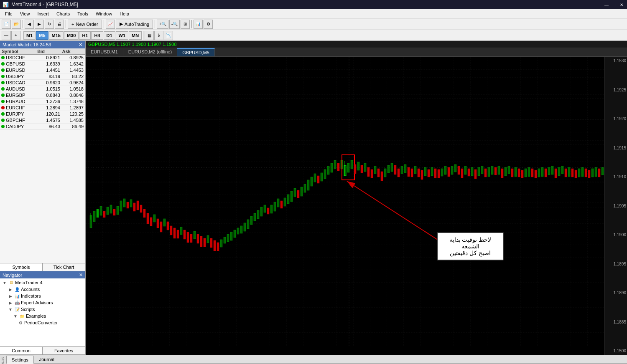  I want to click on refresh-btn: ↻, so click(49, 24).